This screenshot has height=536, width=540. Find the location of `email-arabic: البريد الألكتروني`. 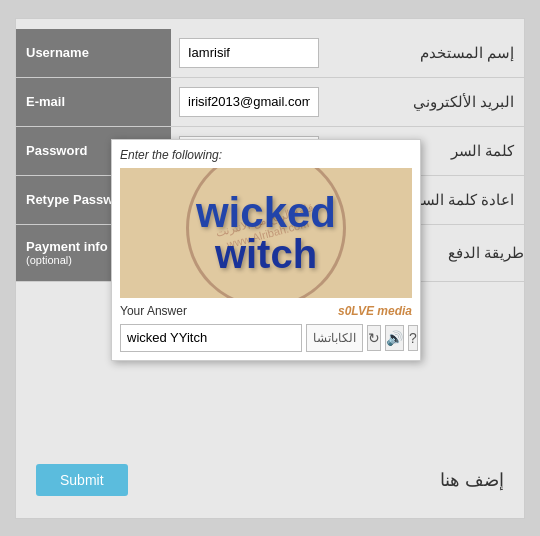

email-arabic: البريد الألكتروني is located at coordinates (446, 102).